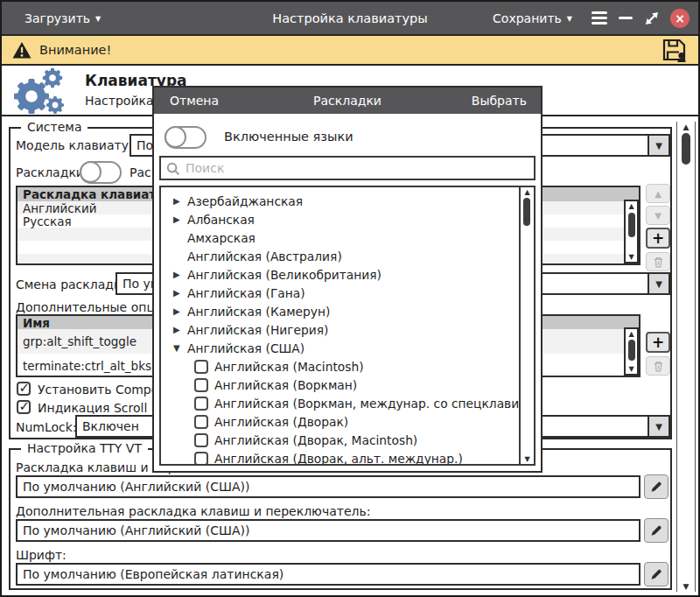 The image size is (700, 597). Describe the element at coordinates (46, 427) in the screenshot. I see `numlock-label: NumLock:` at that location.